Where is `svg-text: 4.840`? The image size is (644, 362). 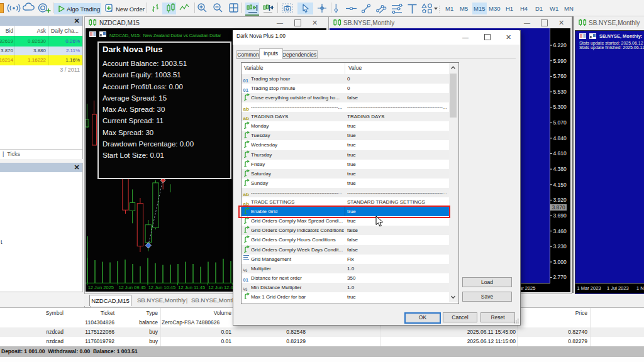
svg-text: 4.840 is located at coordinates (560, 138).